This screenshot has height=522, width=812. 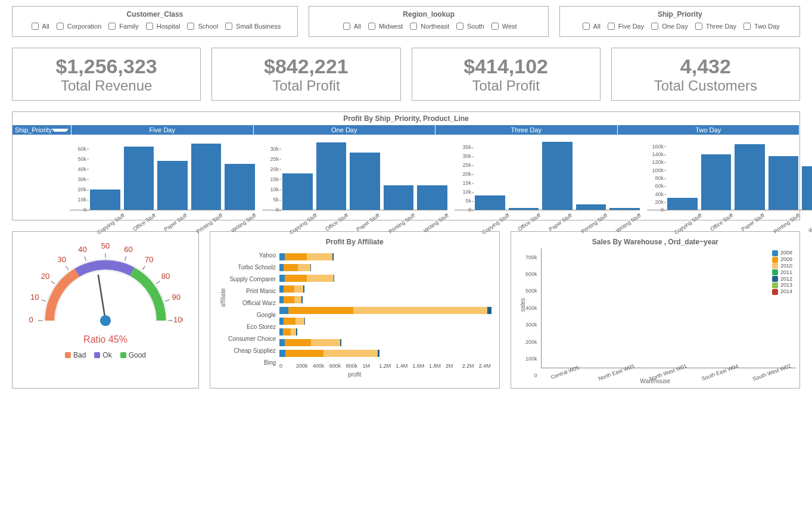 What do you see at coordinates (166, 276) in the screenshot?
I see `svg-text: 80` at bounding box center [166, 276].